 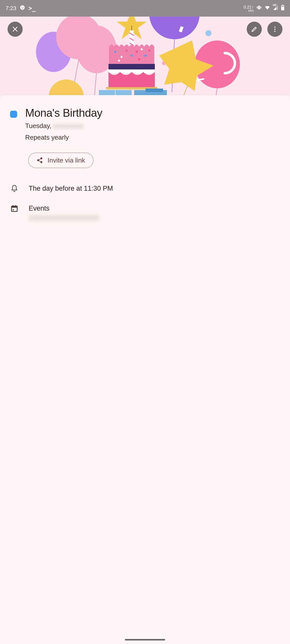 I want to click on notif-icon, so click(x=22, y=8).